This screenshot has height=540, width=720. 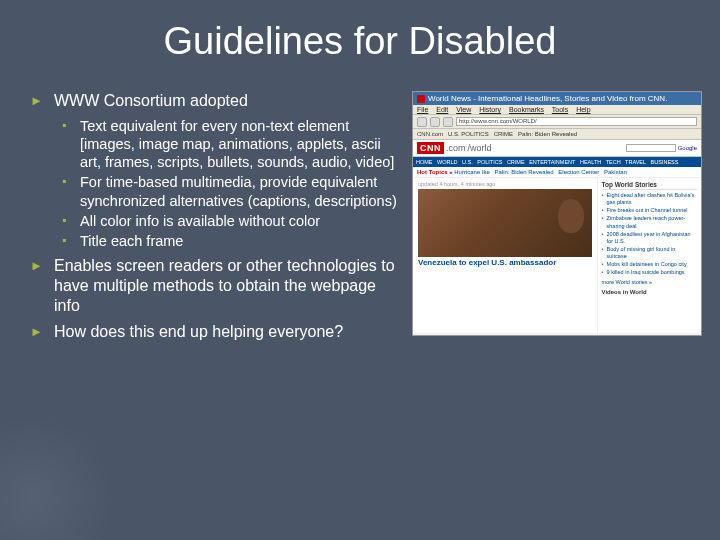 I want to click on hot-item: Hurricane Ike, so click(x=472, y=172).